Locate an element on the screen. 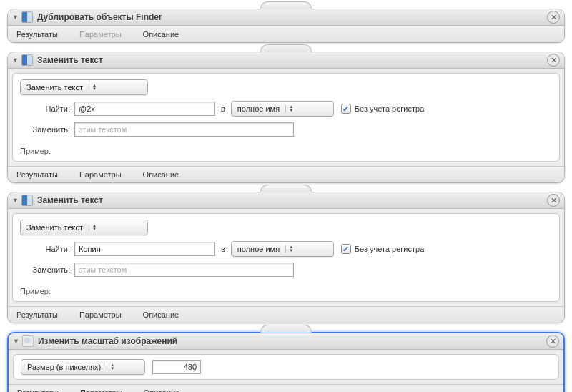 This screenshot has width=572, height=392. action-title: Дублировать объекты Finder is located at coordinates (100, 17).